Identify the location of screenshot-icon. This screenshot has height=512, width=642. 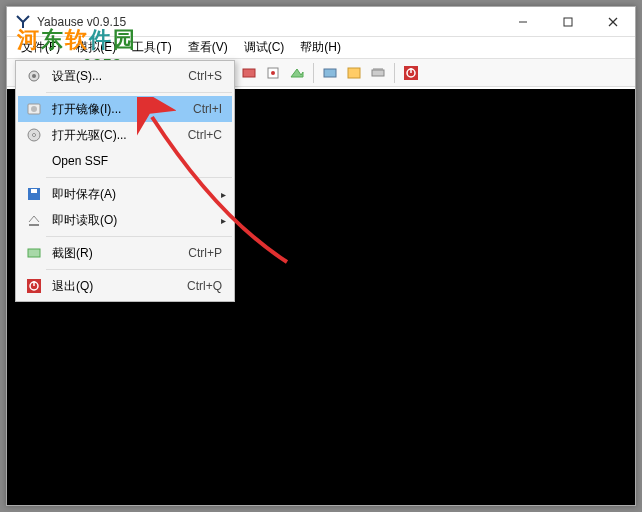
(34, 253).